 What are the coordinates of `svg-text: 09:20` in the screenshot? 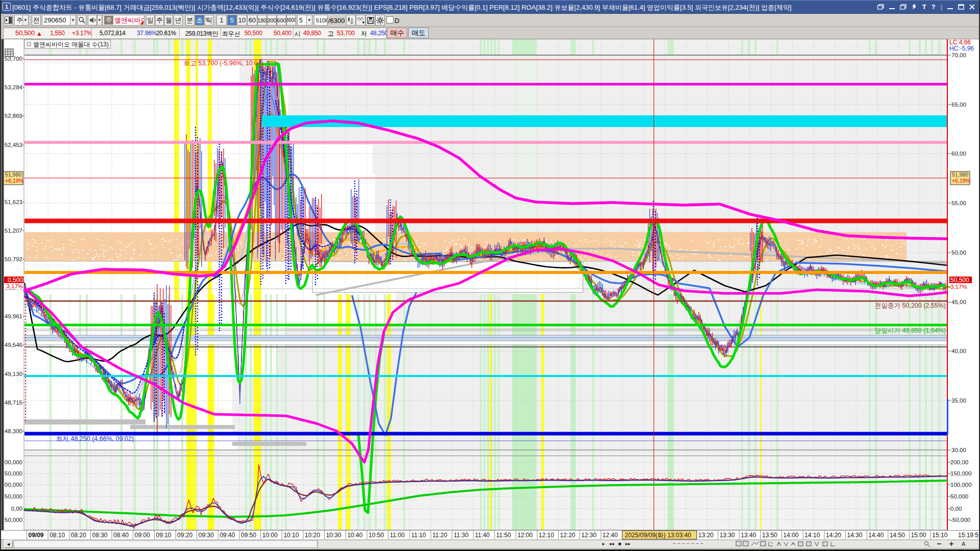 It's located at (185, 535).